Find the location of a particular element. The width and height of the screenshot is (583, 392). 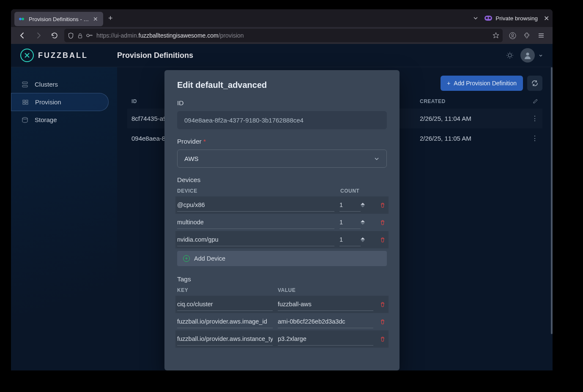

tab-strip: Provision Definitions - Fu… ✕ + Private … is located at coordinates (282, 18).